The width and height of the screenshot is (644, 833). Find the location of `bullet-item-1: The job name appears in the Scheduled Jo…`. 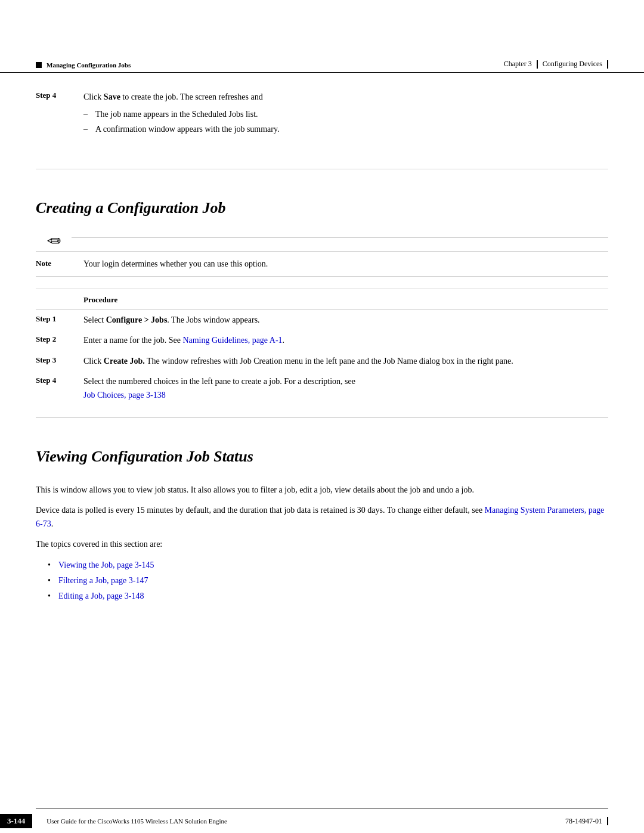

bullet-item-1: The job name appears in the Scheduled Jo… is located at coordinates (346, 114).